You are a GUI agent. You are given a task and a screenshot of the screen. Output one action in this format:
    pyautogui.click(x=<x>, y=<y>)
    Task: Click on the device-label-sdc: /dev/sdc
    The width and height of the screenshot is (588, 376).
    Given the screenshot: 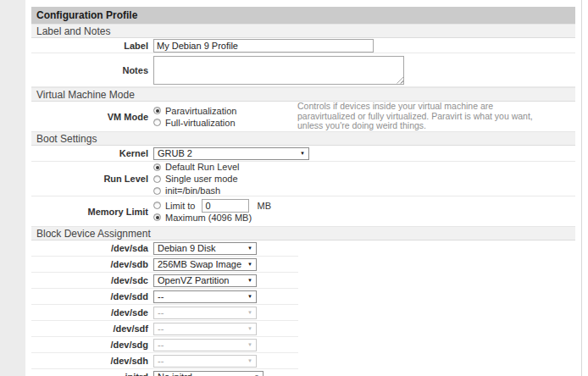 What is the action you would take?
    pyautogui.click(x=90, y=280)
    